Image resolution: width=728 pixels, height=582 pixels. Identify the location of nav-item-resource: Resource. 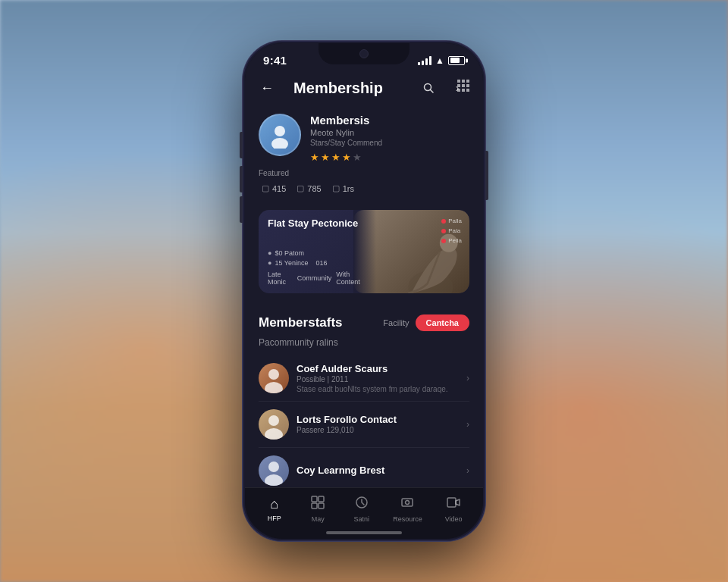
(408, 509).